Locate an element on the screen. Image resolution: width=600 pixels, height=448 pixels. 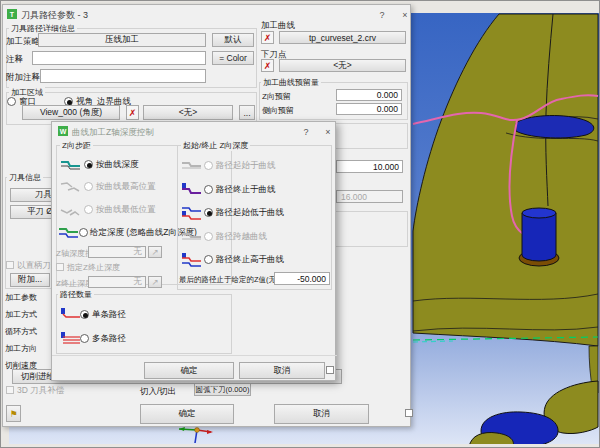
z-stop-pick-button: ↗ is located at coordinates (155, 282).